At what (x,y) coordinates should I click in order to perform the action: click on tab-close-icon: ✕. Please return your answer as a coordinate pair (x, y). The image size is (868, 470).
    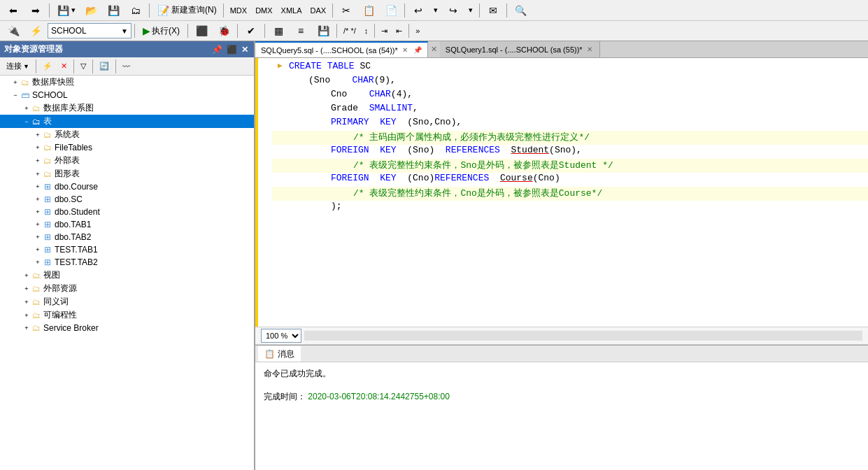
    Looking at the image, I should click on (405, 50).